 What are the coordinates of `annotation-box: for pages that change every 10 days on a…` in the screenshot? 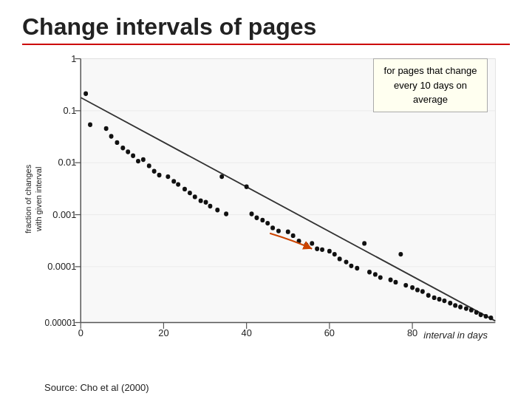 It's located at (430, 86).